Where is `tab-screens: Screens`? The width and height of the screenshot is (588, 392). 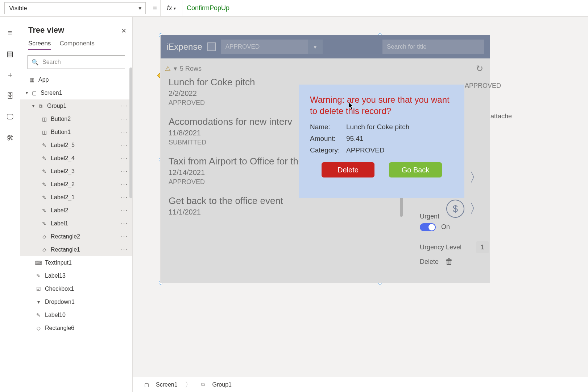
tab-screens: Screens is located at coordinates (40, 45).